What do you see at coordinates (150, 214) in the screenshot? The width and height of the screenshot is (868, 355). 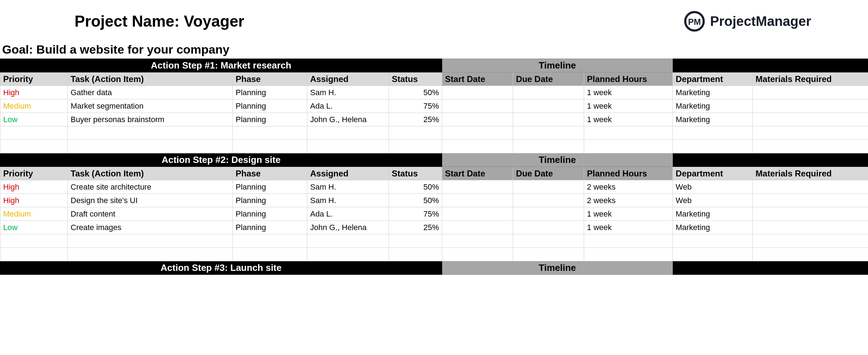 I see `cell-task: Draft content` at bounding box center [150, 214].